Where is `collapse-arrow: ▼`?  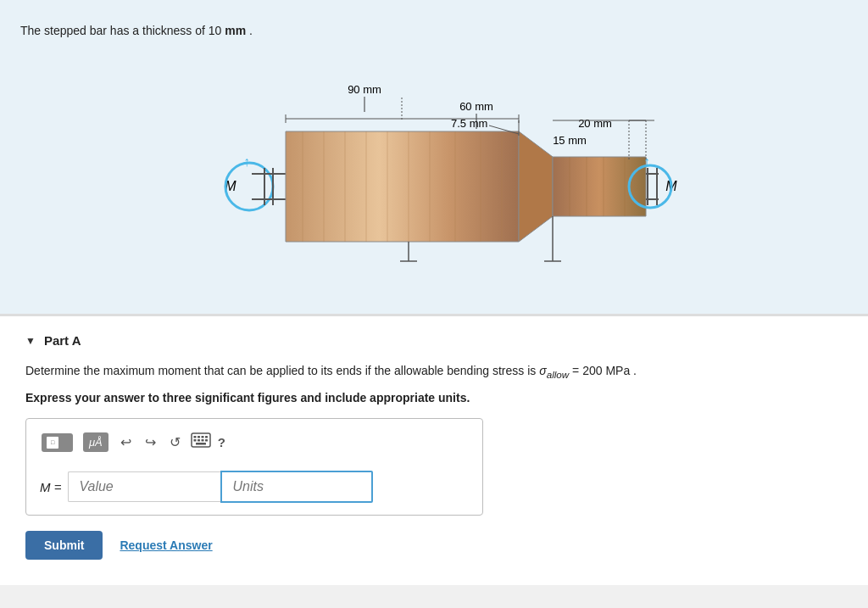
collapse-arrow: ▼ is located at coordinates (31, 341).